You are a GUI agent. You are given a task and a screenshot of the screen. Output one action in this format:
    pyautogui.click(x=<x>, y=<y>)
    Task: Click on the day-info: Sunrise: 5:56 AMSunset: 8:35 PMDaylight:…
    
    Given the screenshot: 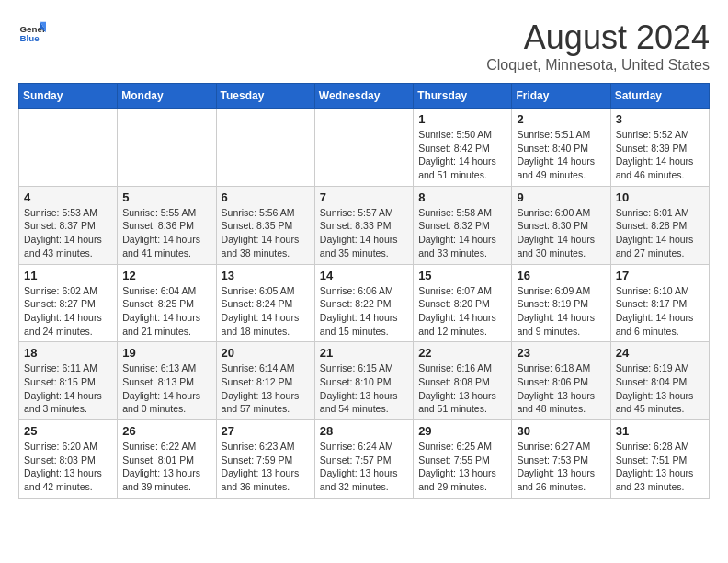 What is the action you would take?
    pyautogui.click(x=266, y=234)
    